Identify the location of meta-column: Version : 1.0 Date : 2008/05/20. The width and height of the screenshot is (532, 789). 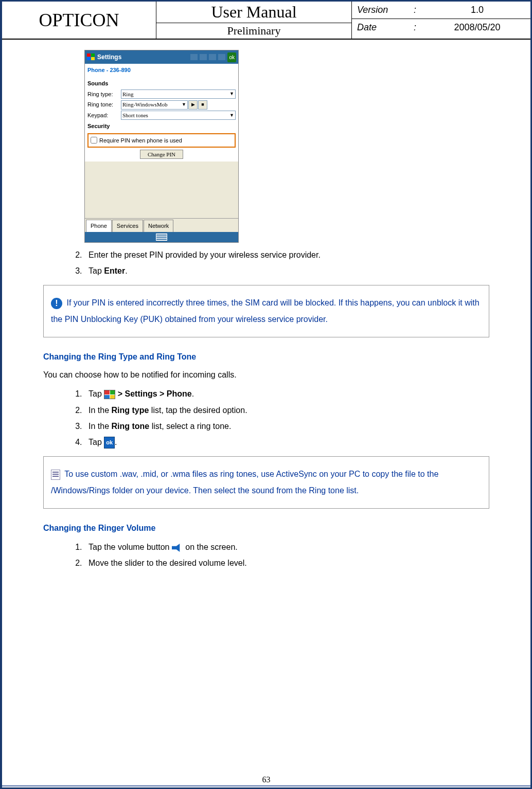
(441, 20).